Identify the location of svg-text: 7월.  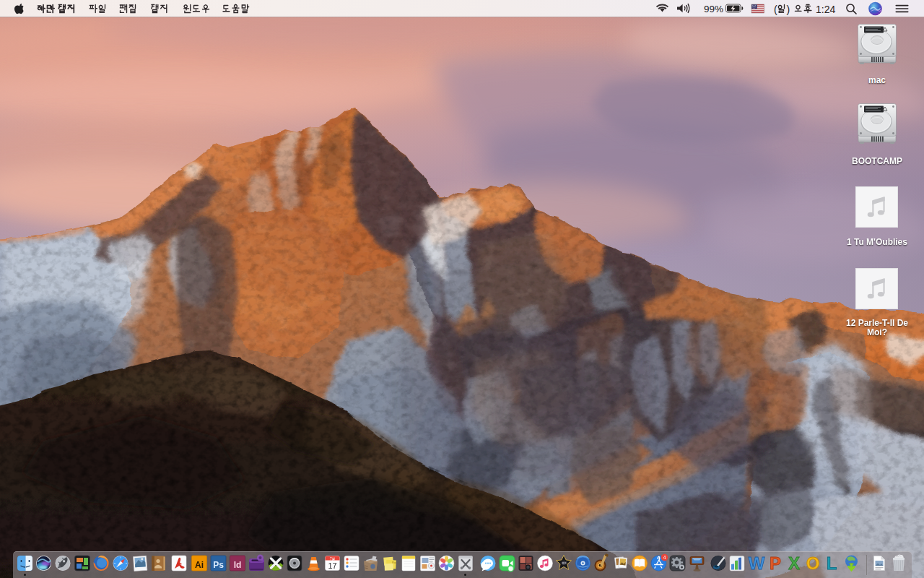
(333, 559).